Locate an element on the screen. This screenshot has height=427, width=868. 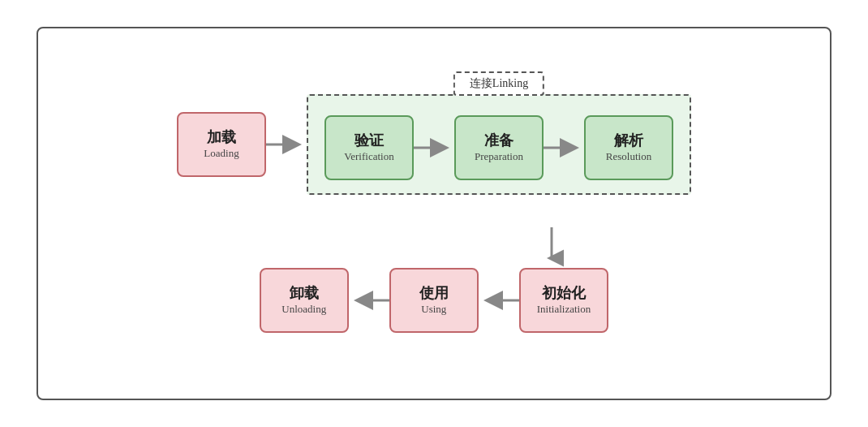
box-unloading: 卸载 Unloading is located at coordinates (304, 300).